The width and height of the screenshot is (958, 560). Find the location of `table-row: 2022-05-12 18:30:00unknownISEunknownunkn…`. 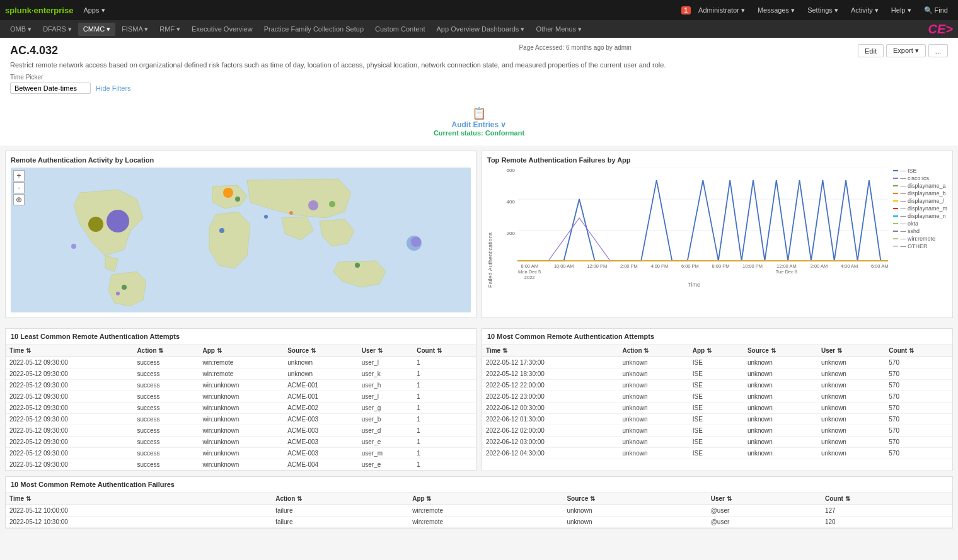

table-row: 2022-05-12 18:30:00unknownISEunknownunkn… is located at coordinates (717, 374).